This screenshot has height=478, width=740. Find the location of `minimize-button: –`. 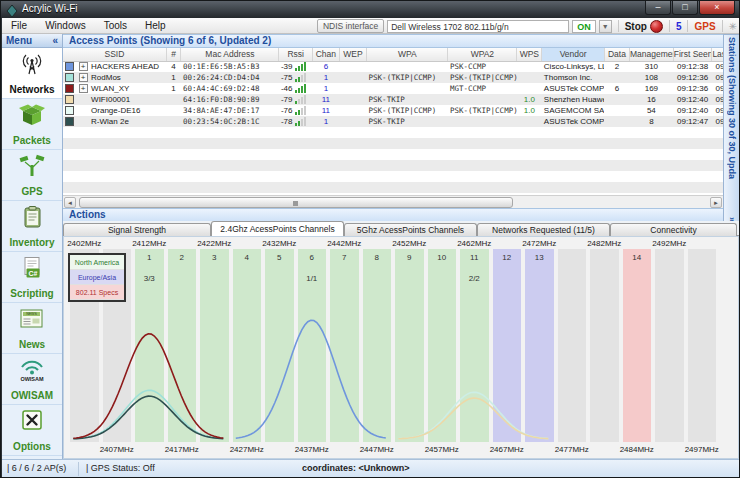

minimize-button: – is located at coordinates (658, 8).